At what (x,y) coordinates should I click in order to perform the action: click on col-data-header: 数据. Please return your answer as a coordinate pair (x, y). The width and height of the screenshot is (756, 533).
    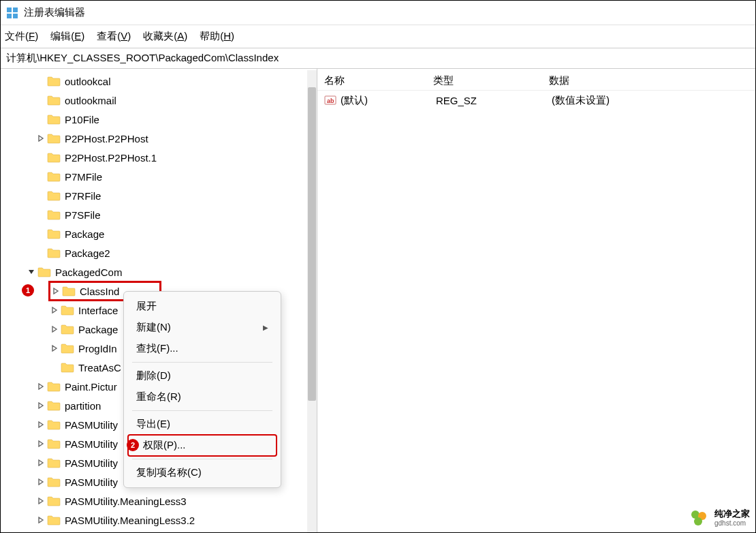
    Looking at the image, I should click on (652, 80).